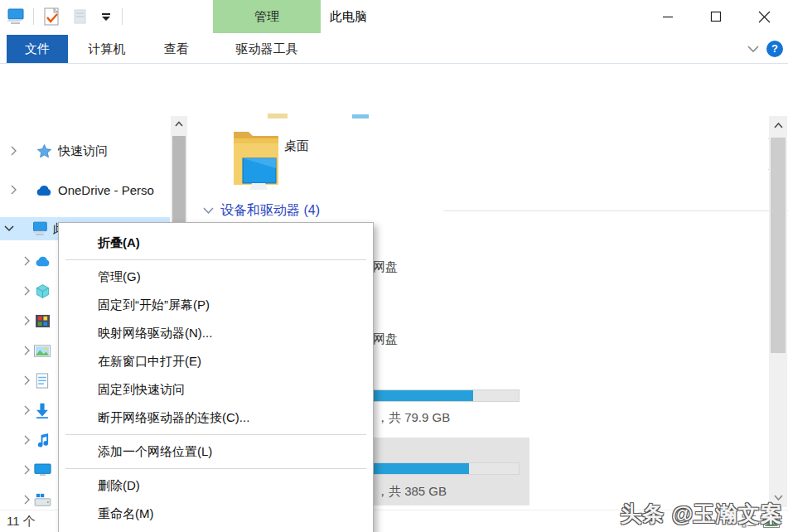 Image resolution: width=788 pixels, height=532 pixels. Describe the element at coordinates (83, 151) in the screenshot. I see `sidebar-item-label: 快速访问` at that location.